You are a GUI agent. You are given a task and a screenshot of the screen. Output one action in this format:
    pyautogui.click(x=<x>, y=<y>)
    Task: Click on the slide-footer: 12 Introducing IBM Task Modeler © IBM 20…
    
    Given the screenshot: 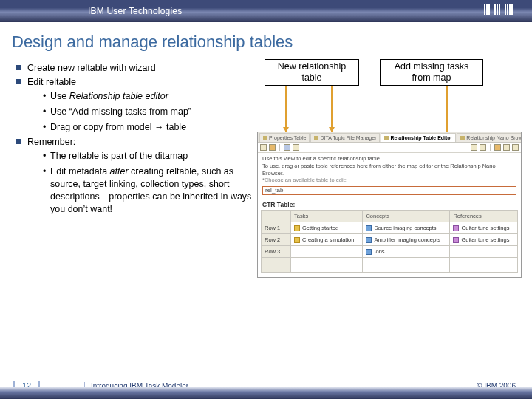 What is the action you would take?
    pyautogui.click(x=266, y=381)
    